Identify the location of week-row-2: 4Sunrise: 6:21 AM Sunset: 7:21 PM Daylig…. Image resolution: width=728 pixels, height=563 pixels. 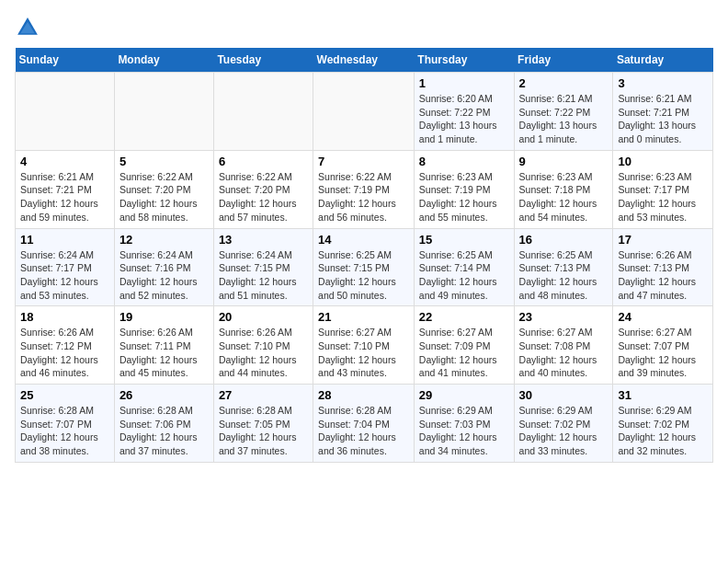
(364, 190).